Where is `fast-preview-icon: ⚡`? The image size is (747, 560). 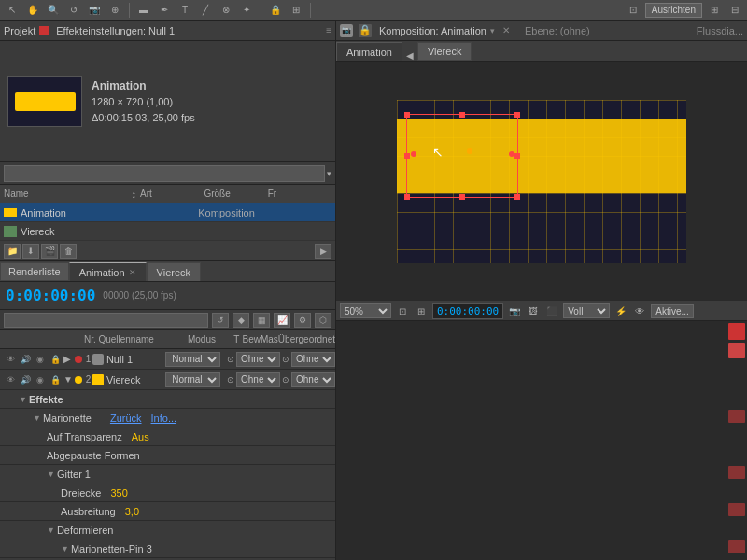 fast-preview-icon: ⚡ is located at coordinates (621, 311).